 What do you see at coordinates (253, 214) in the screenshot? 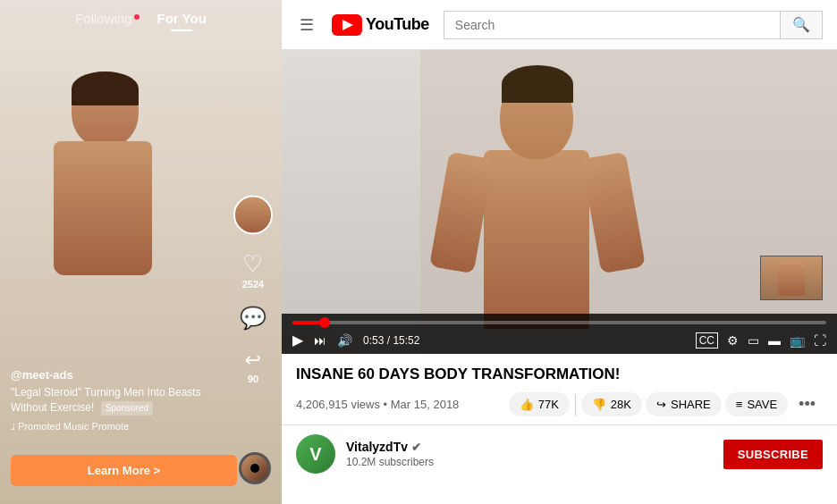
I see `tiktok-creator-avatar` at bounding box center [253, 214].